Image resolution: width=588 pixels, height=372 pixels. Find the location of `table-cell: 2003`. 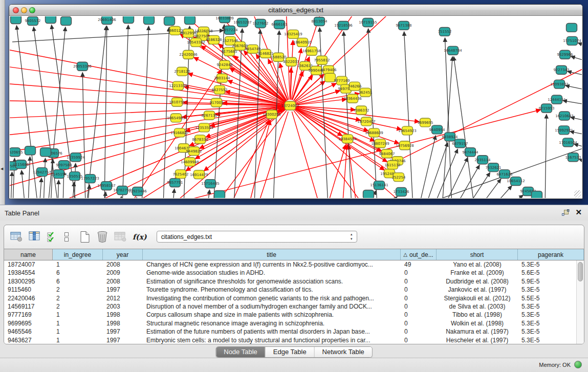

table-cell: 2003 is located at coordinates (123, 307).